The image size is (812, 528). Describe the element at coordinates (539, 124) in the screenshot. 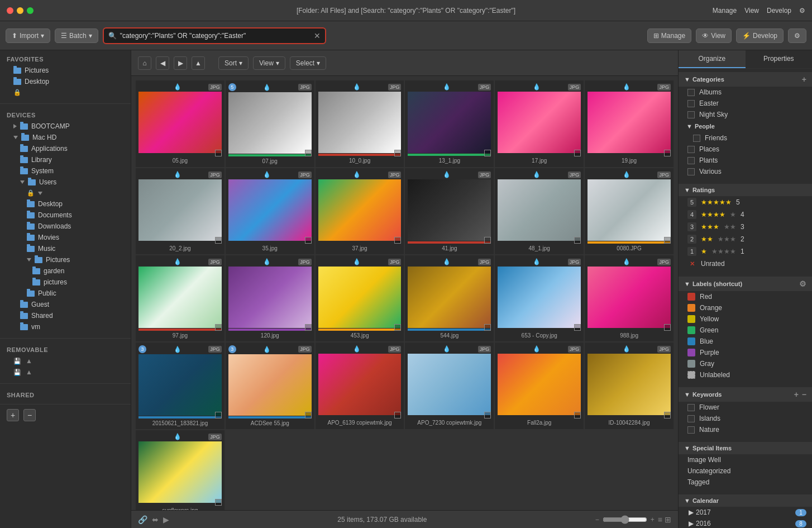

I see `thumb-cell-4: 💧JPG17.jpg` at that location.